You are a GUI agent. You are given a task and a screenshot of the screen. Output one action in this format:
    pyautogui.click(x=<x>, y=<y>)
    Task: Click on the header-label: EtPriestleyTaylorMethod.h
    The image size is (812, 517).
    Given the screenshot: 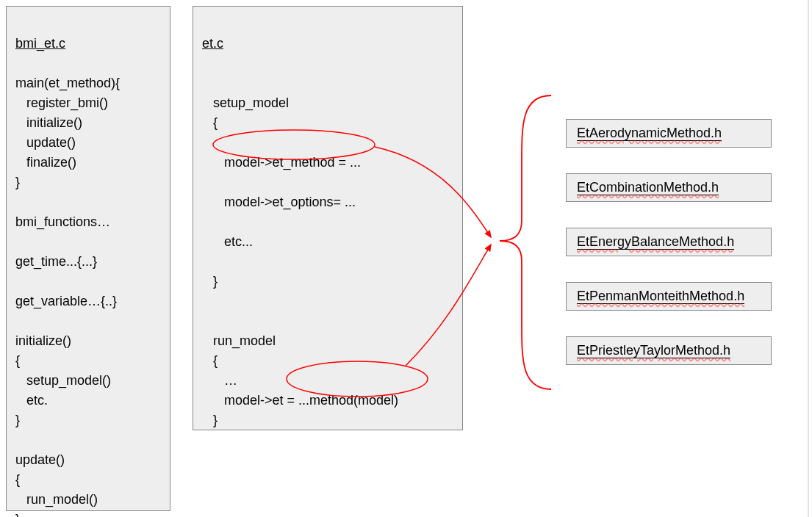 What is the action you would take?
    pyautogui.click(x=654, y=351)
    